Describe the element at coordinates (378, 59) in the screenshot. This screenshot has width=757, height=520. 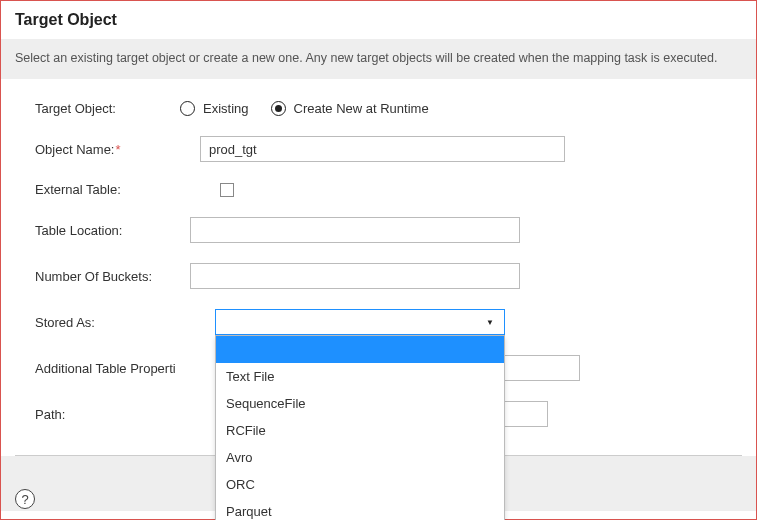
I see `instructions-text: Select an existing target object or crea…` at that location.